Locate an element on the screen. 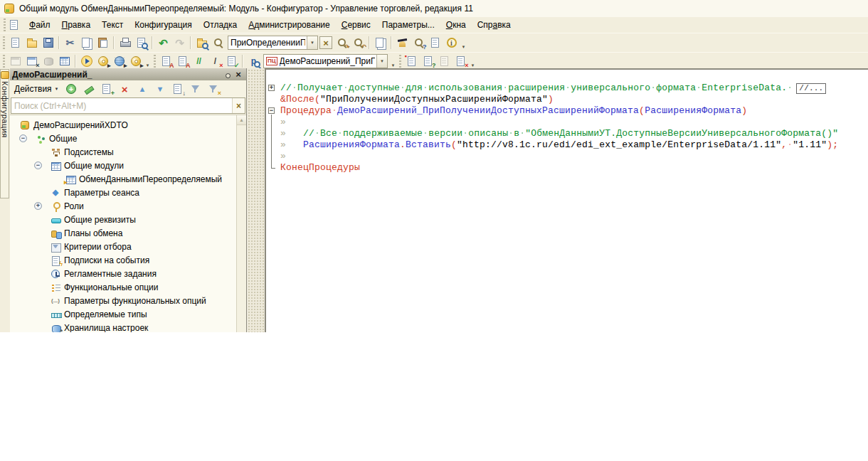 This screenshot has width=868, height=461. find-next-button: ↷ is located at coordinates (342, 43).